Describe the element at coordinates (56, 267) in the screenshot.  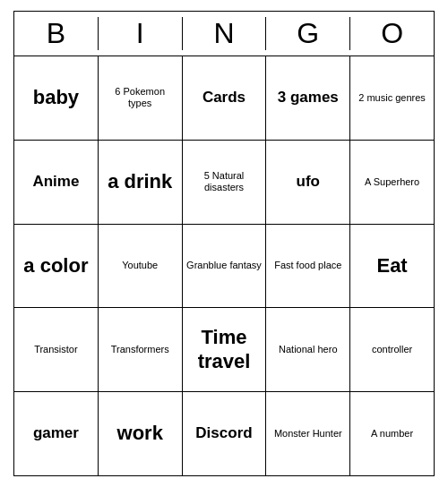
I see `bingo-cell-2-0: a color` at that location.